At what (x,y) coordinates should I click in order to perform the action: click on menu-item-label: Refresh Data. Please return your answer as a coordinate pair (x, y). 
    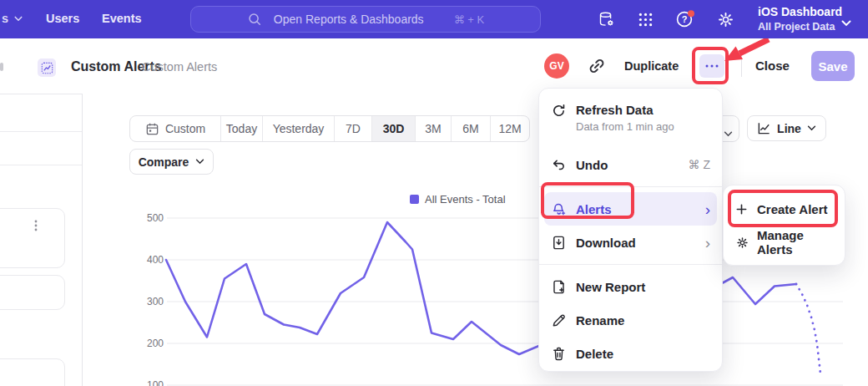
    Looking at the image, I should click on (614, 110).